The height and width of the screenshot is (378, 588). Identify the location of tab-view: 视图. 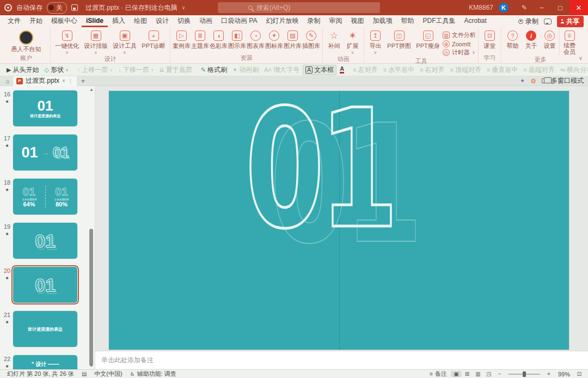
(357, 21).